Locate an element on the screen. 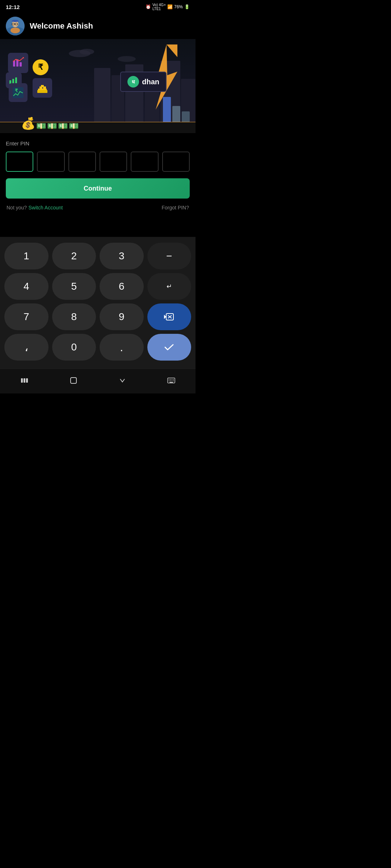  spacer is located at coordinates (98, 226).